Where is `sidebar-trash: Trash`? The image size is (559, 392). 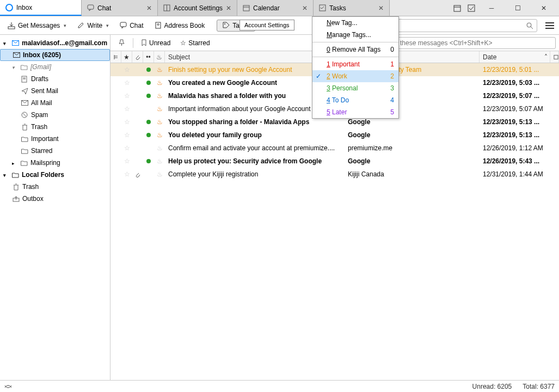 sidebar-trash: Trash is located at coordinates (55, 127).